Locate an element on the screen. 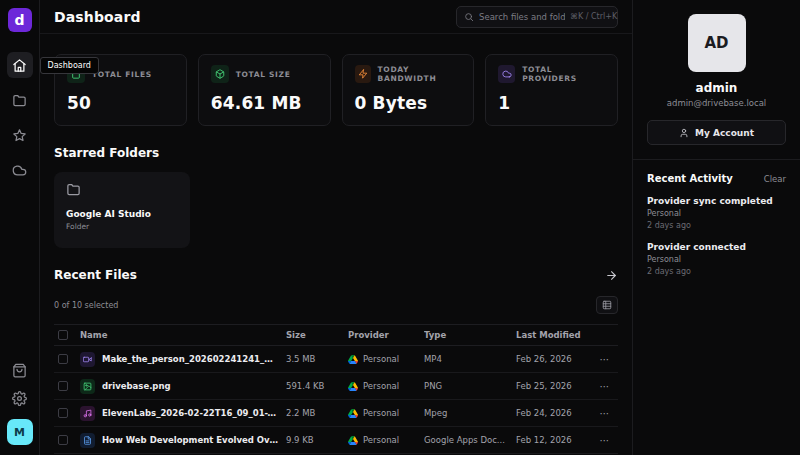  activity-item: Provider sync completed Personal 2 days … is located at coordinates (716, 213).